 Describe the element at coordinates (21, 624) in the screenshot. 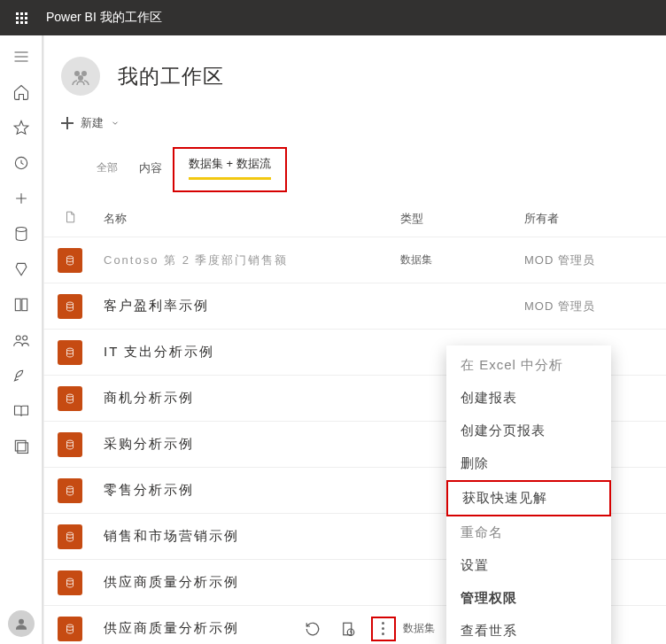

I see `user-avatar-icon` at that location.